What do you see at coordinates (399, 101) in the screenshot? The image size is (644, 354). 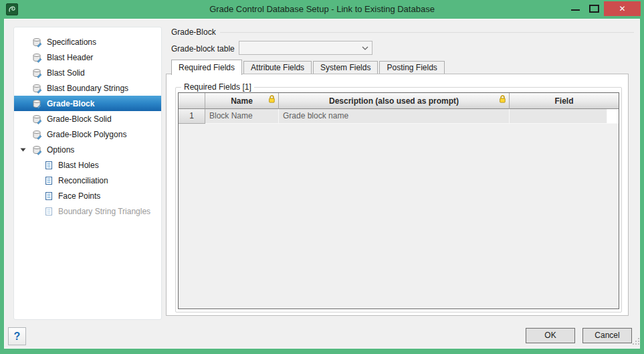 I see `grid-header-row: Name Description (also used as prompt) F…` at bounding box center [399, 101].